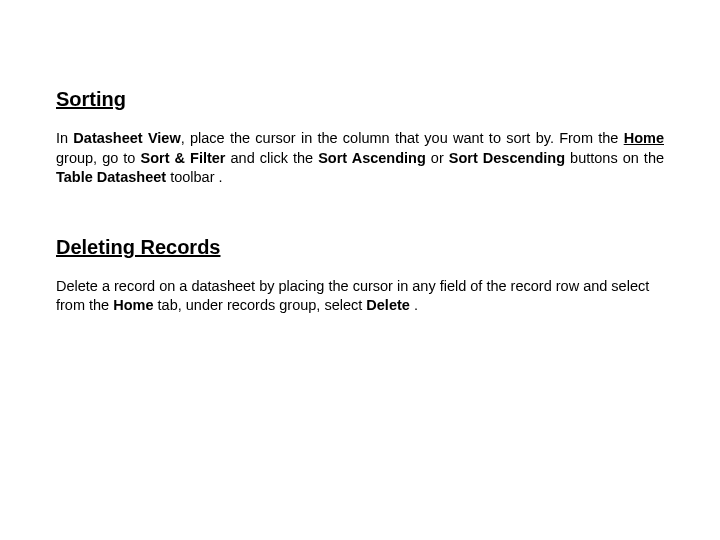 Image resolution: width=720 pixels, height=540 pixels. Describe the element at coordinates (360, 296) in the screenshot. I see `paragraph-deleting-records: Delete a record on a datasheet by placin…` at that location.